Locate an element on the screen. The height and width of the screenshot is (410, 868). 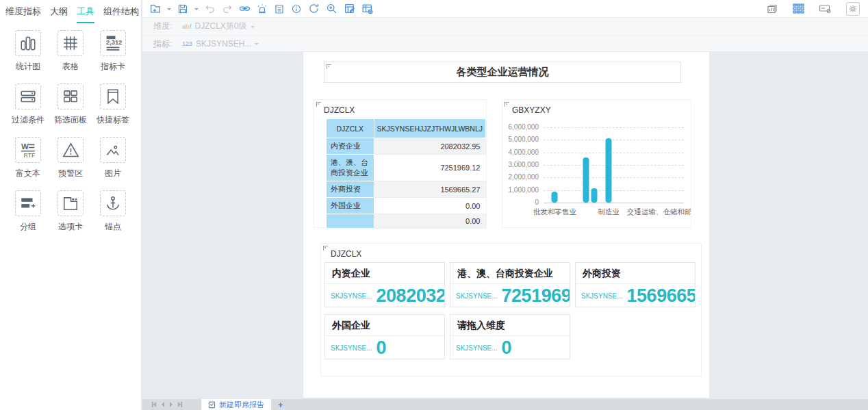
kpi-card-header: 港、澳、台商投资企业 is located at coordinates (510, 274).